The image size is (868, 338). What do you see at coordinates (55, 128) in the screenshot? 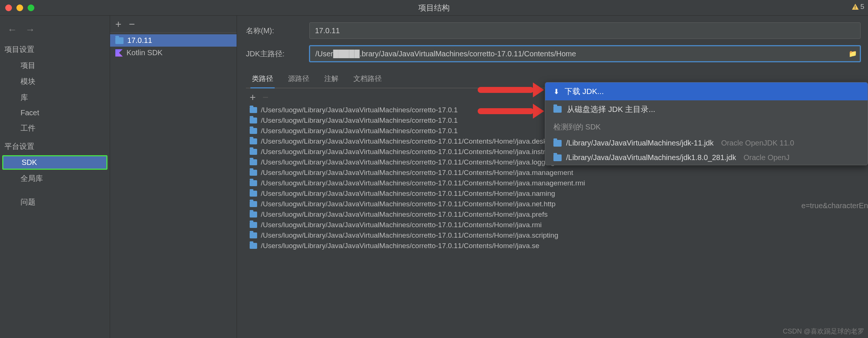
I see `sidebar-item-artifacts: 工件` at bounding box center [55, 128].